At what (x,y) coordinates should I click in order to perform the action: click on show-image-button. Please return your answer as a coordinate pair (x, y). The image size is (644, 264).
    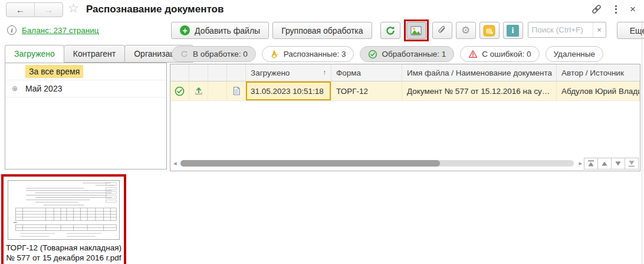
    Looking at the image, I should click on (416, 31).